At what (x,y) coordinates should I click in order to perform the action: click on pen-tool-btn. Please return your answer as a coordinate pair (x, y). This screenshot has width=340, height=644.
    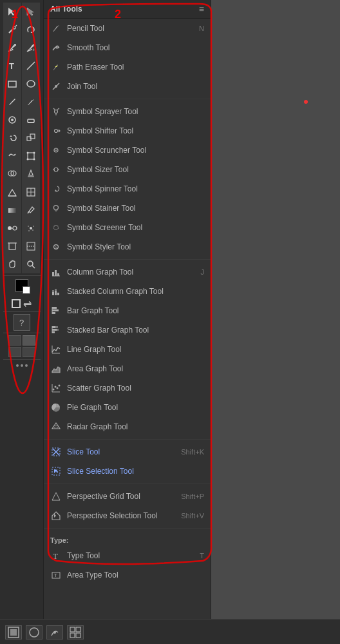
    Looking at the image, I should click on (12, 48).